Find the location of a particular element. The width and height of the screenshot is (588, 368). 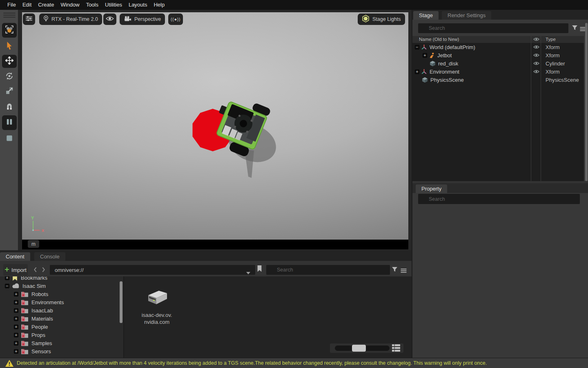

content-files-pane: isaac-dev.ov. nvidia.com is located at coordinates (267, 317).